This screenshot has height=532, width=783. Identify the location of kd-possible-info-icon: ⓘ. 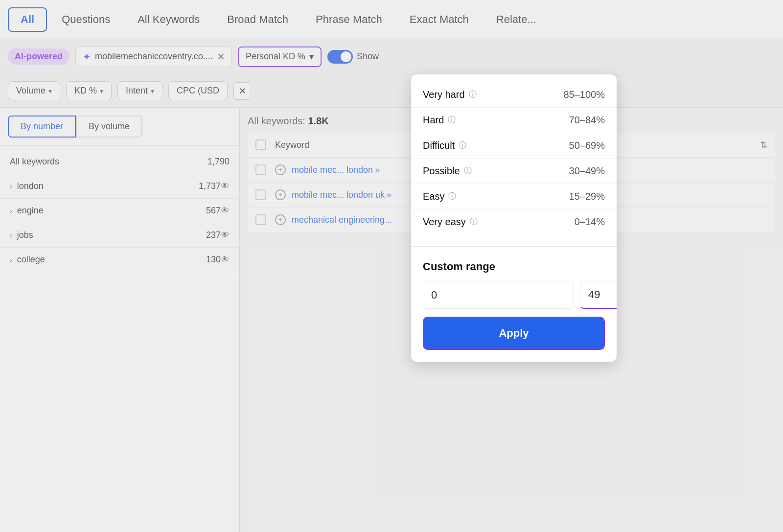
(468, 171).